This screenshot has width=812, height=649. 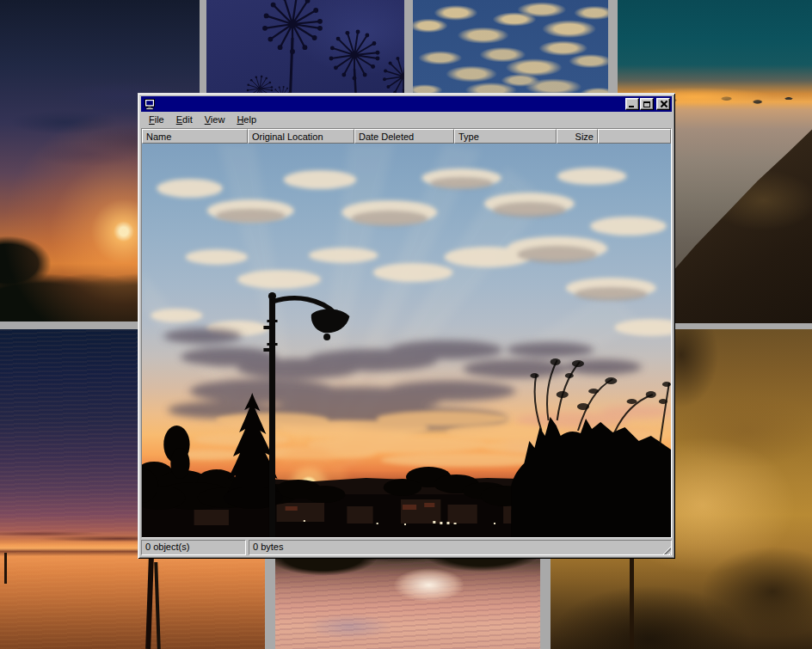 I want to click on maximize-button, so click(x=647, y=104).